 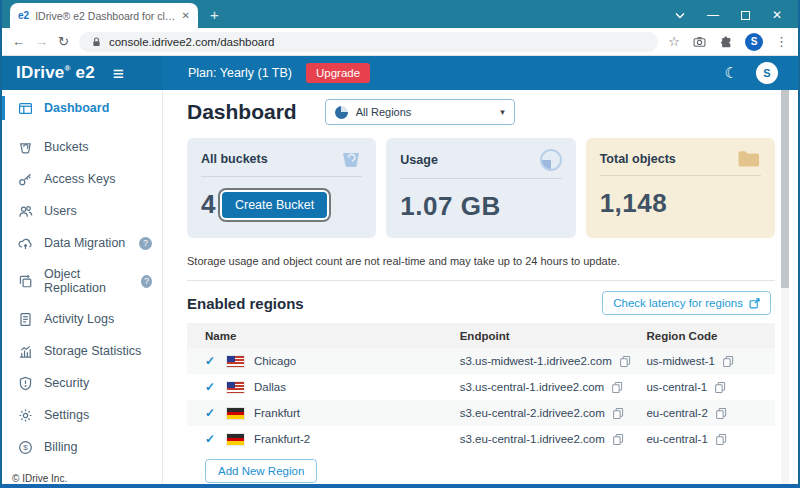 I want to click on forward-icon: →, so click(x=42, y=42).